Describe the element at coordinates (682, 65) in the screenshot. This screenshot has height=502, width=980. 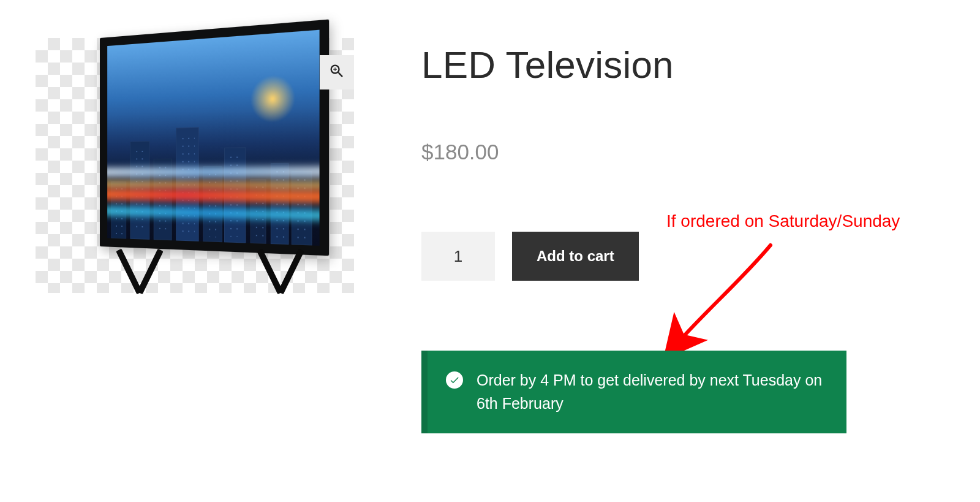
I see `product-title: LED Television` at that location.